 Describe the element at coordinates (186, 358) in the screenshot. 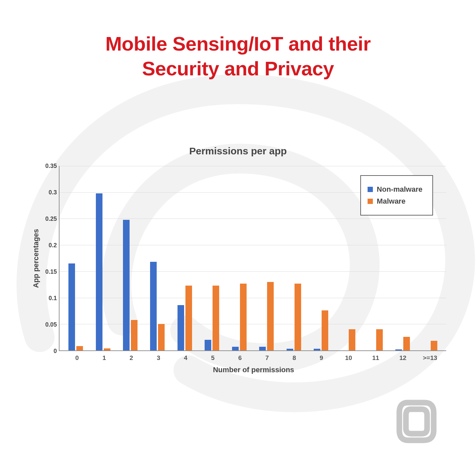

I see `xtick: 4` at that location.